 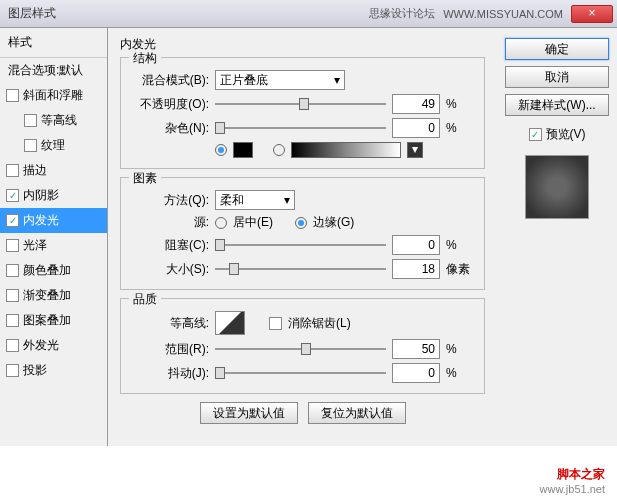 I want to click on style-item-0: 斜面和浮雕, so click(x=54, y=96).